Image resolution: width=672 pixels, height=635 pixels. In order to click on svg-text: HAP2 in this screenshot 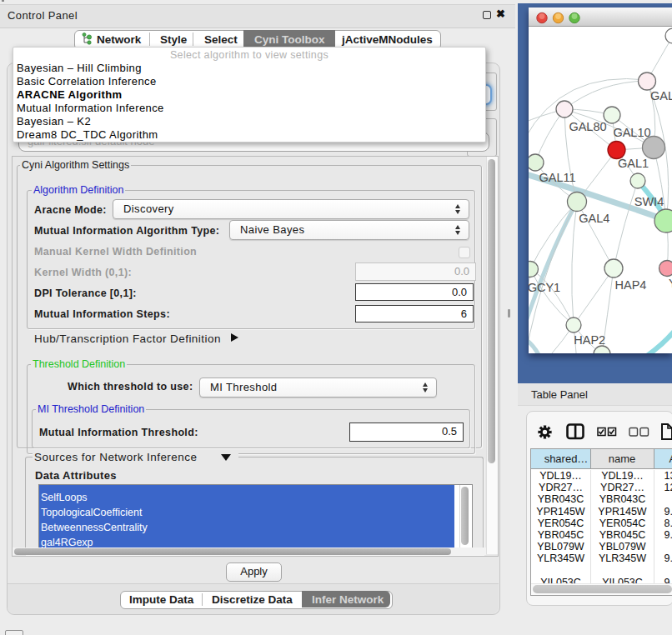, I will do `click(589, 340)`.